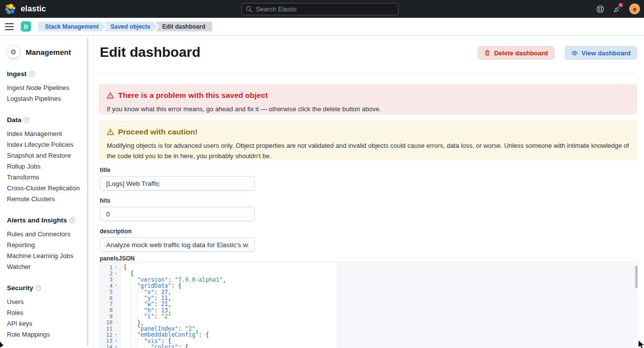  I want to click on field-description-input, so click(177, 245).